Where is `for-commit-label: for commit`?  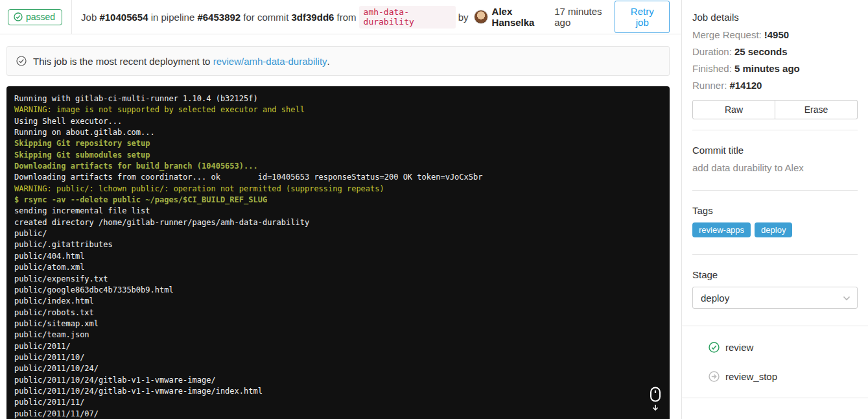
for-commit-label: for commit is located at coordinates (266, 17).